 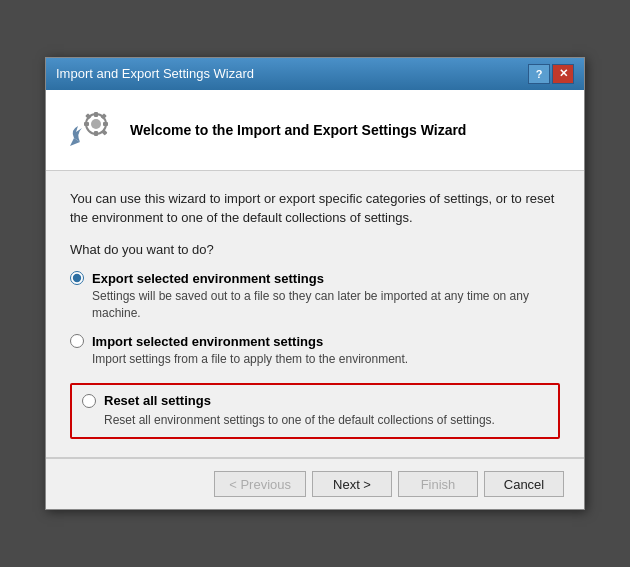 What do you see at coordinates (315, 74) in the screenshot?
I see `title-bar: Import and Export Settings Wizard ? ✕` at bounding box center [315, 74].